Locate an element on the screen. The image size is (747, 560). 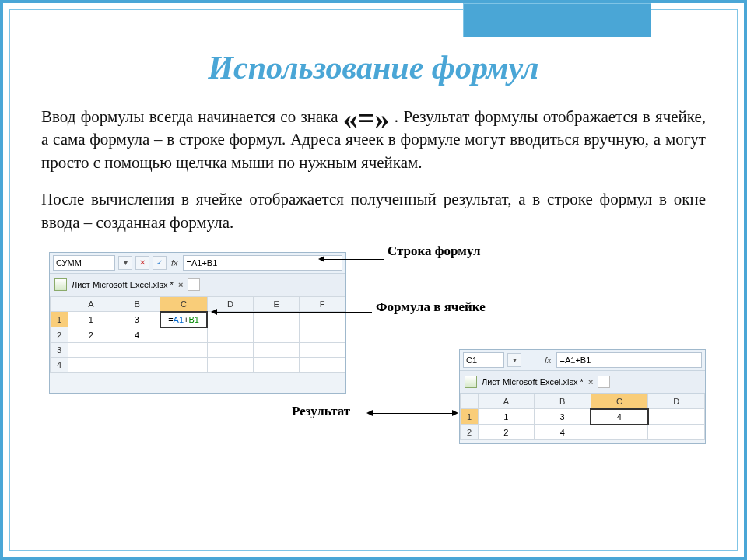
cell-C2 is located at coordinates (184, 335).